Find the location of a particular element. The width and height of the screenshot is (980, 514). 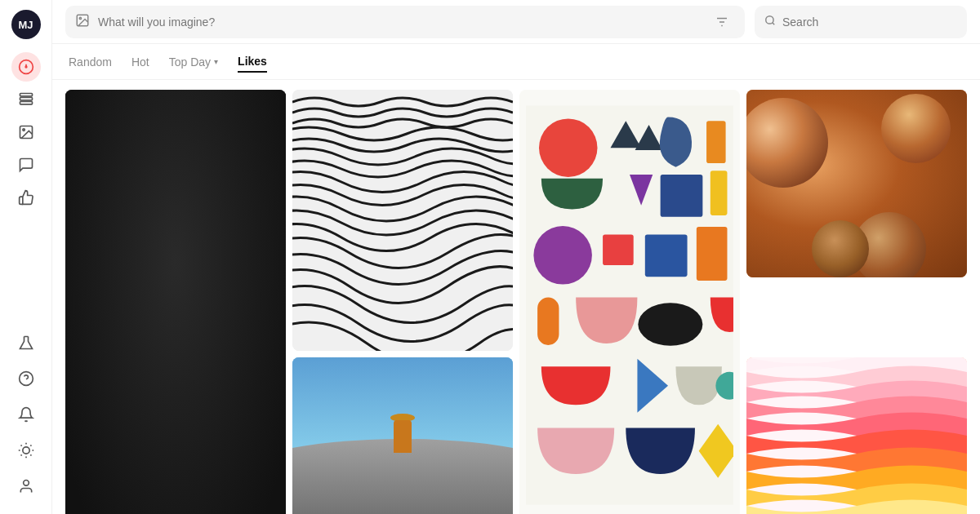

compass-icon is located at coordinates (26, 67).